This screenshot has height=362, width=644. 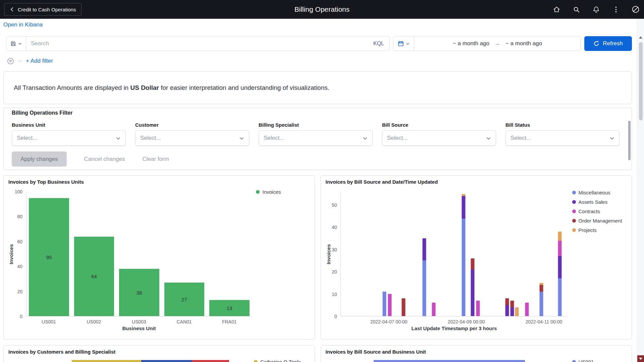 I want to click on legend-item-assets-sales: Assets Sales, so click(x=597, y=202).